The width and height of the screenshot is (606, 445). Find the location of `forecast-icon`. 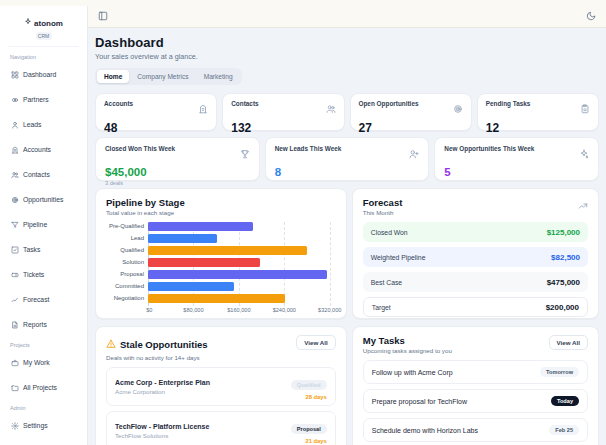

forecast-icon is located at coordinates (15, 299).